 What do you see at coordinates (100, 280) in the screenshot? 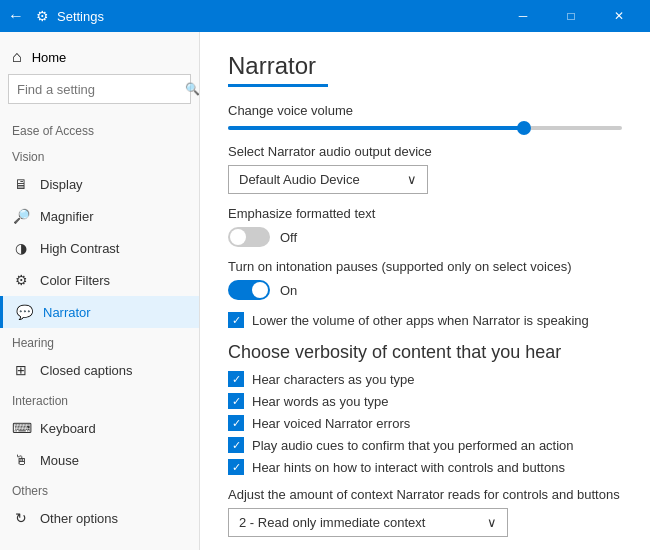
I see `sidebar-item-color-filters: ⚙ Color Filters` at bounding box center [100, 280].